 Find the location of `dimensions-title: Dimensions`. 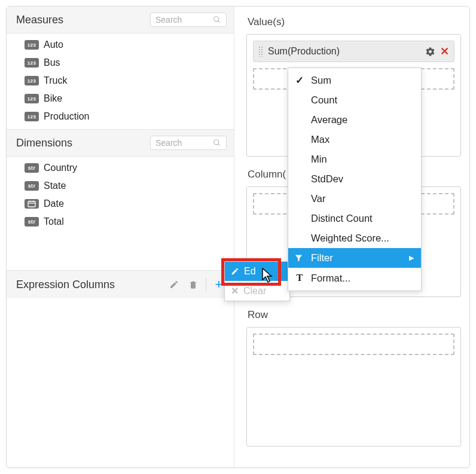

dimensions-title: Dimensions is located at coordinates (44, 143).